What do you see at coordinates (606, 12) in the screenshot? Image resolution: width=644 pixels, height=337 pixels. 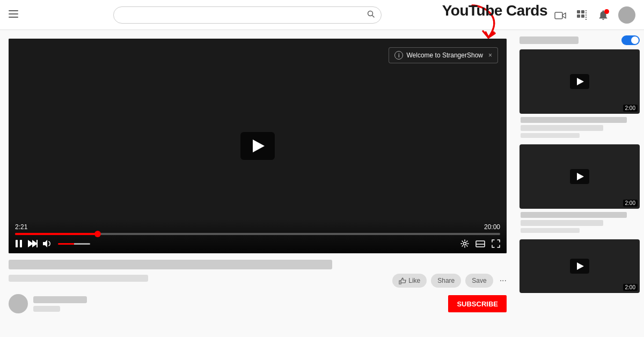 I see `notification-dot` at bounding box center [606, 12].